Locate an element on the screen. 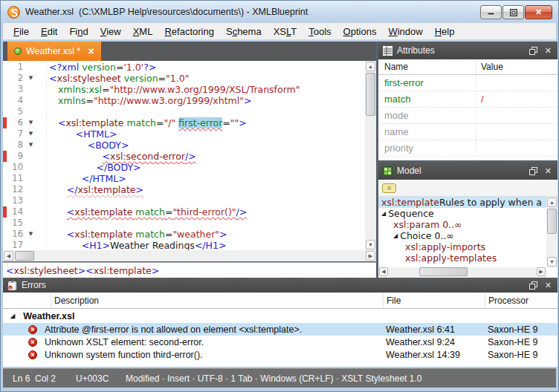 This screenshot has height=392, width=559. menu-item-help: Help is located at coordinates (445, 31).